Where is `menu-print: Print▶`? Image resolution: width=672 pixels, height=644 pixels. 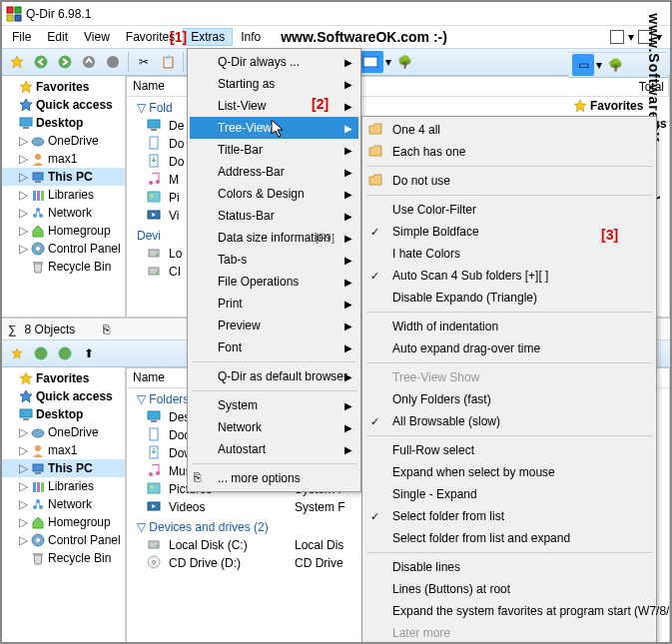 menu-print: Print▶ is located at coordinates (274, 304).